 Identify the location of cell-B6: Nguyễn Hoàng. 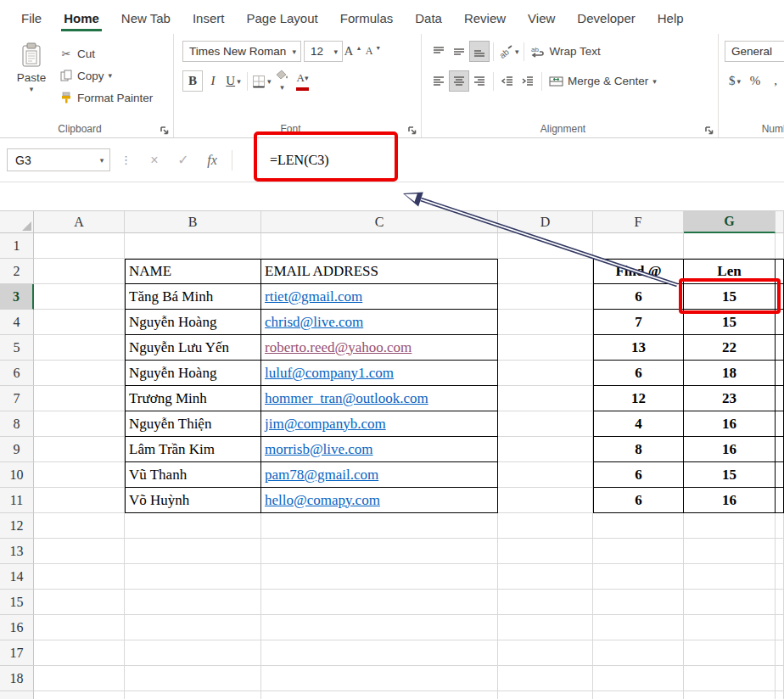
(193, 373).